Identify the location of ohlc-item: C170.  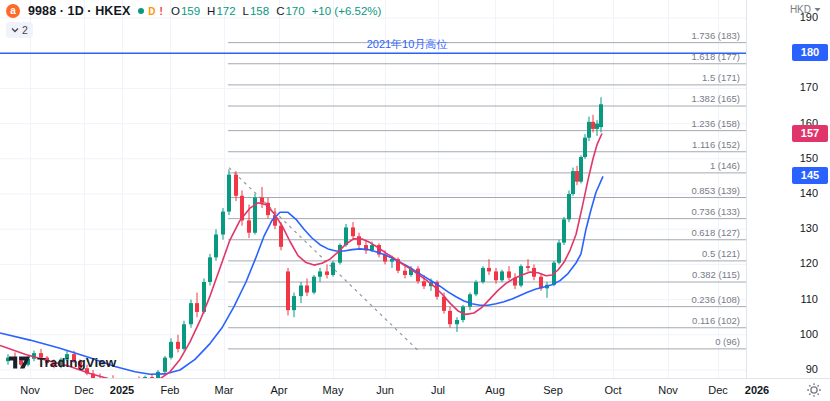
(290, 11).